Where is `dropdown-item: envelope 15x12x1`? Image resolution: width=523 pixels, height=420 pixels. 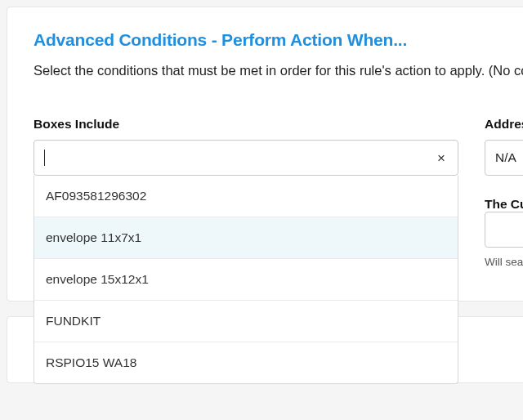
dropdown-item: envelope 15x12x1 is located at coordinates (246, 279).